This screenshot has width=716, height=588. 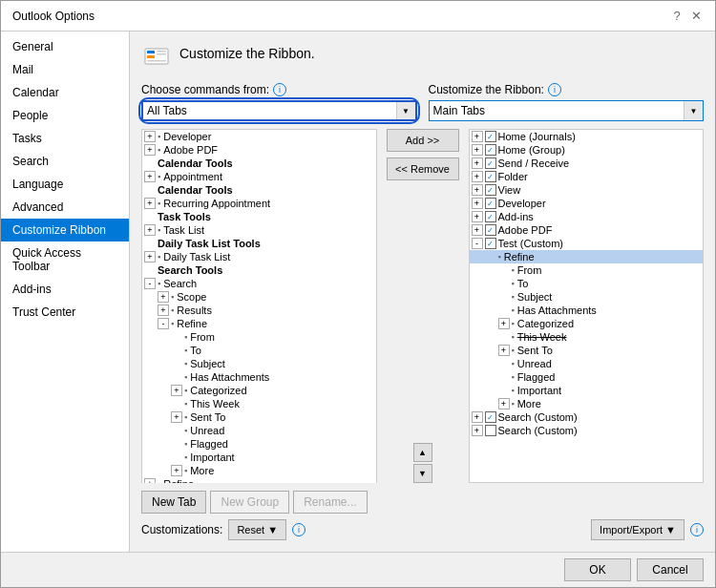 I want to click on left-tree-item: +▪More, so click(x=260, y=471).